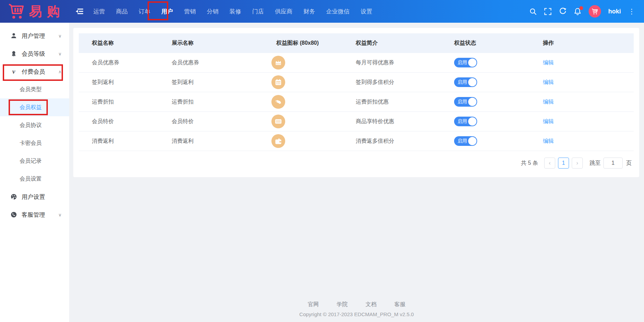  I want to click on calendar-icon, so click(278, 82).